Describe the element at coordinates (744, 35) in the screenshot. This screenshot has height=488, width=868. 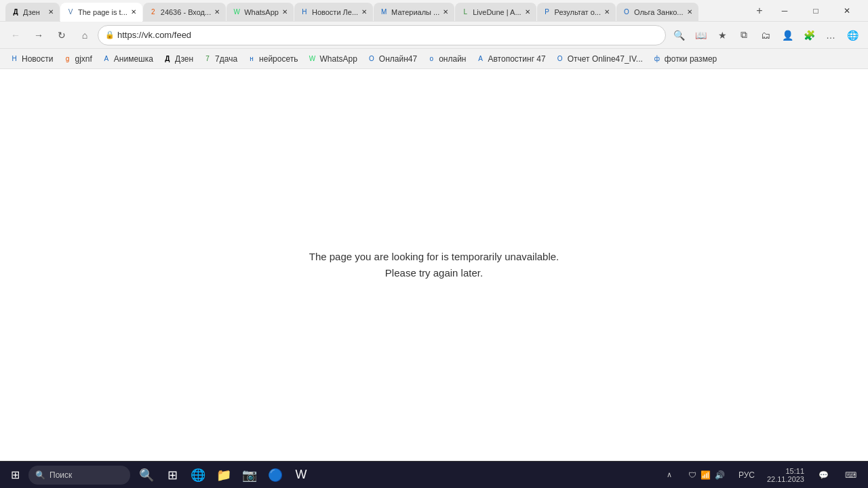
I see `split-view-button: ⧉` at that location.